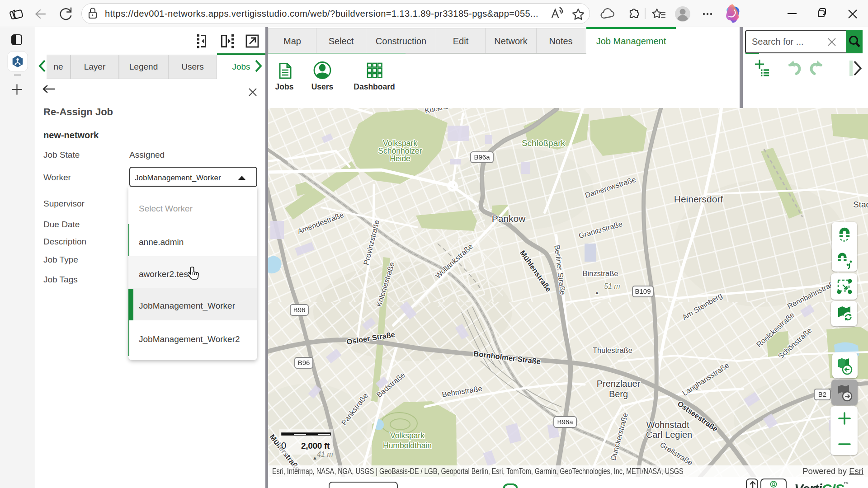 The image size is (868, 488). I want to click on svg-text: Berg, so click(618, 394).